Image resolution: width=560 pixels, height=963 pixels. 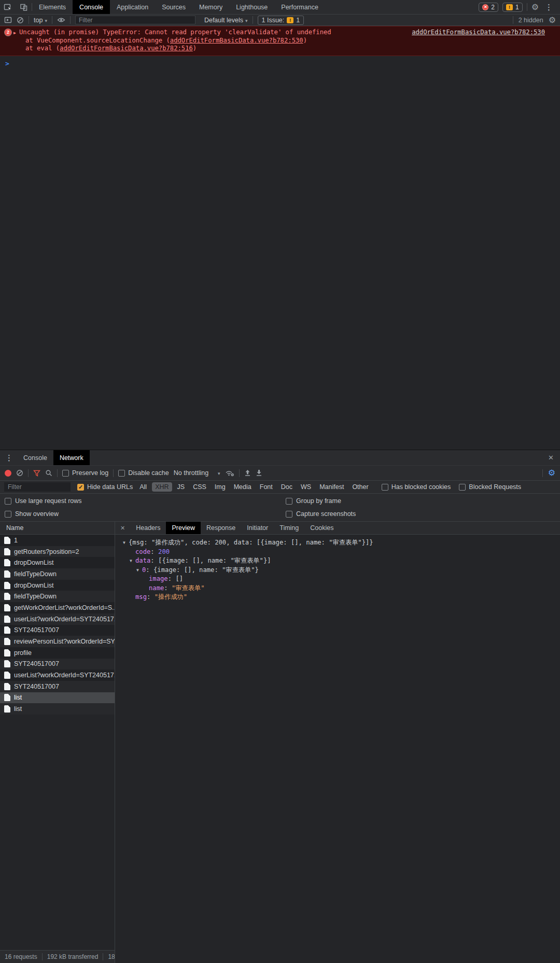 I want to click on drawer-tab-console: Console, so click(x=35, y=457).